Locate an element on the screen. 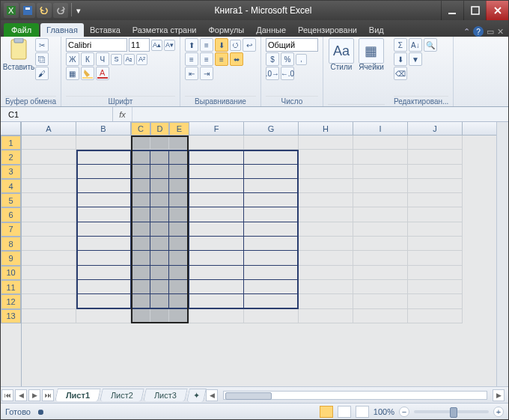  filter-icon: ▼ is located at coordinates (415, 59).